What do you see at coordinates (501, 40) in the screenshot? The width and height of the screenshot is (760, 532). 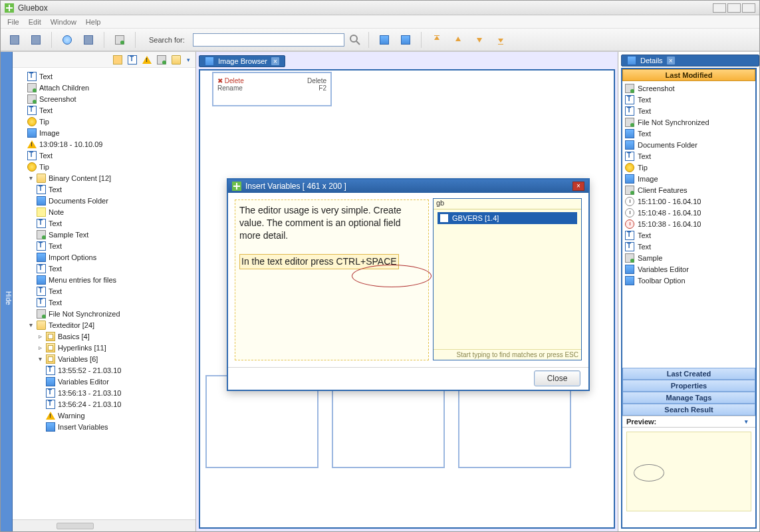 I see `move-bottom-button` at bounding box center [501, 40].